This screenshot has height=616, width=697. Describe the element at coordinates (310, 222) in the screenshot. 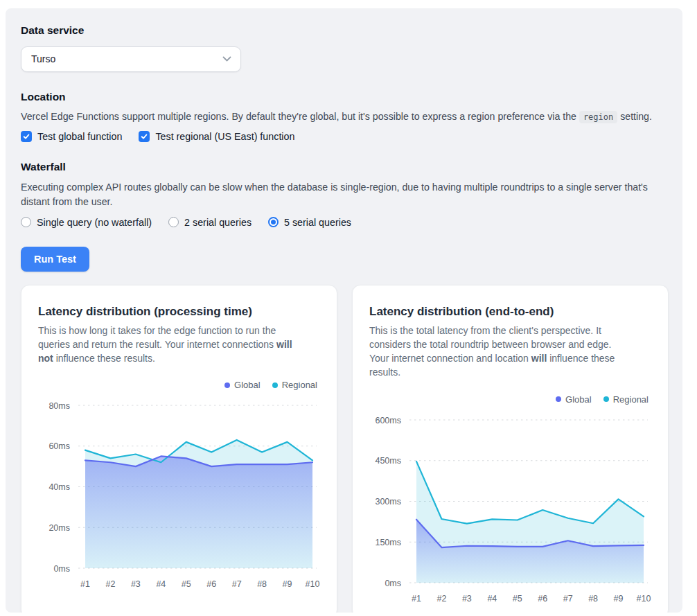

I see `radio-5-serial-queries: 5 serial queries` at that location.